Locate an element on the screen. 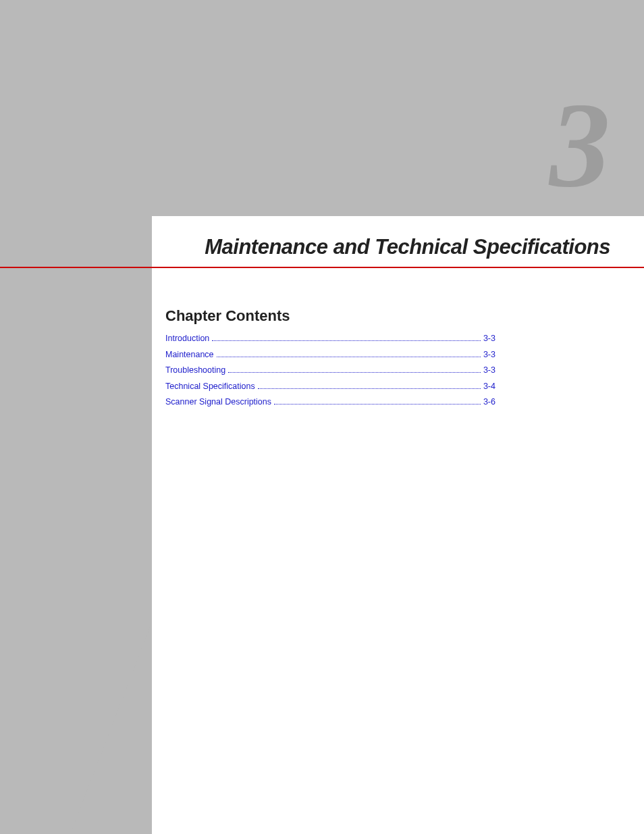  toc-row: Troubleshooting 3-3 is located at coordinates (331, 371).